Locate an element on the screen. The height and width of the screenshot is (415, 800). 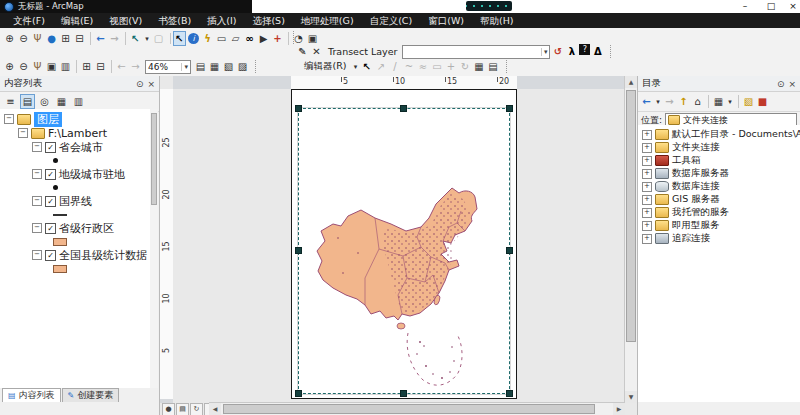
minimize-button: – is located at coordinates (745, 6).